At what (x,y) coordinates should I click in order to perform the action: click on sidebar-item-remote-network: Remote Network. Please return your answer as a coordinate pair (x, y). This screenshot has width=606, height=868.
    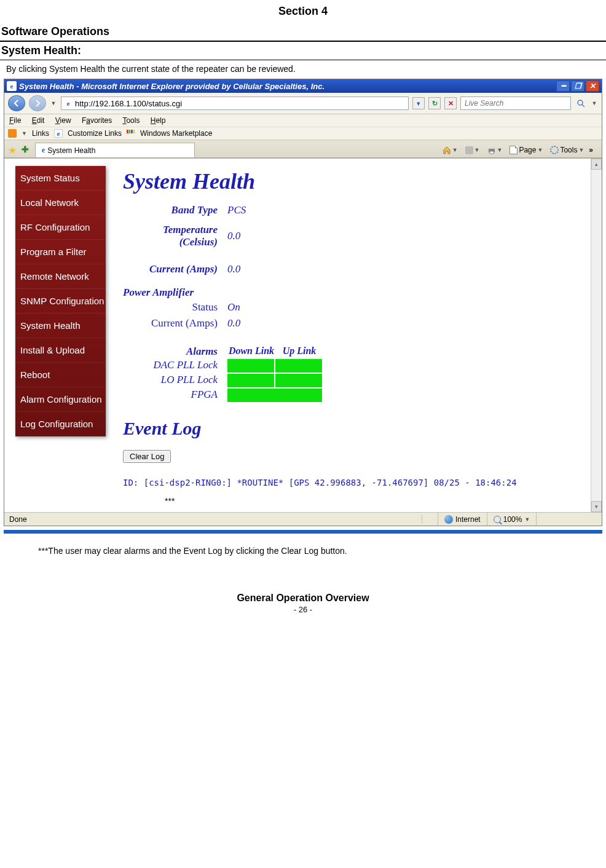
    Looking at the image, I should click on (60, 277).